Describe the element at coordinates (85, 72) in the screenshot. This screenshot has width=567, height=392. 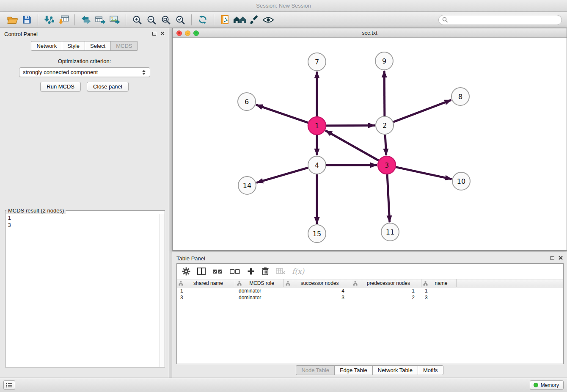
I see `criterion-dropdown: strongly connected component` at that location.